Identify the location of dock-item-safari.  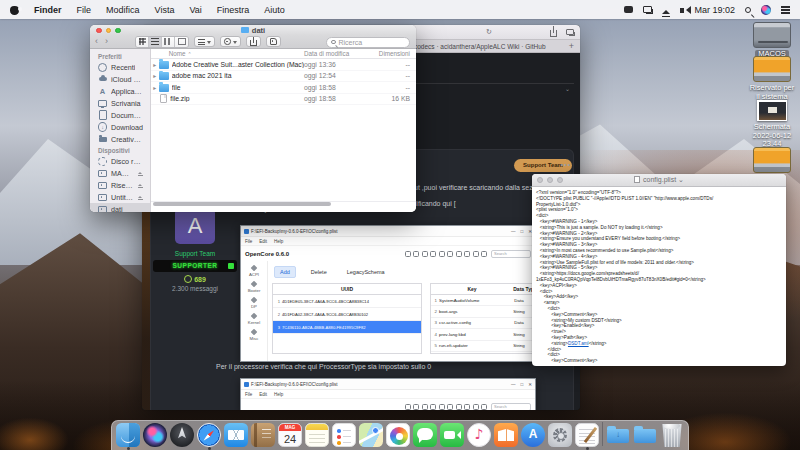
(209, 435).